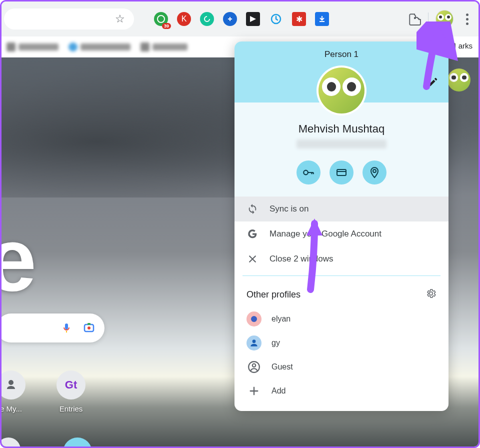 Image resolution: width=480 pixels, height=448 pixels. I want to click on profile-email-blurred, so click(342, 144).